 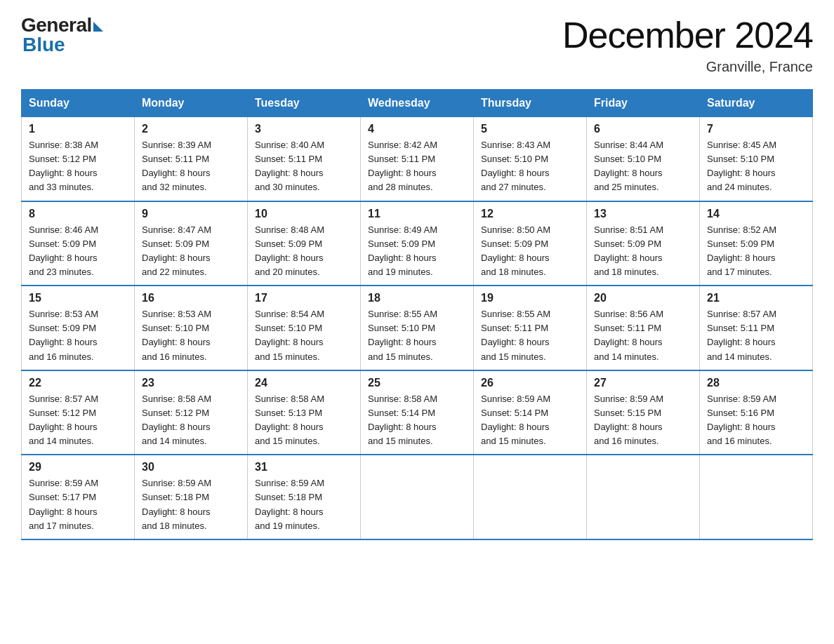 I want to click on calendar-cell: 16 Sunrise: 8:53 AMSunset: 5:10 PMDaylig…, so click(x=191, y=328).